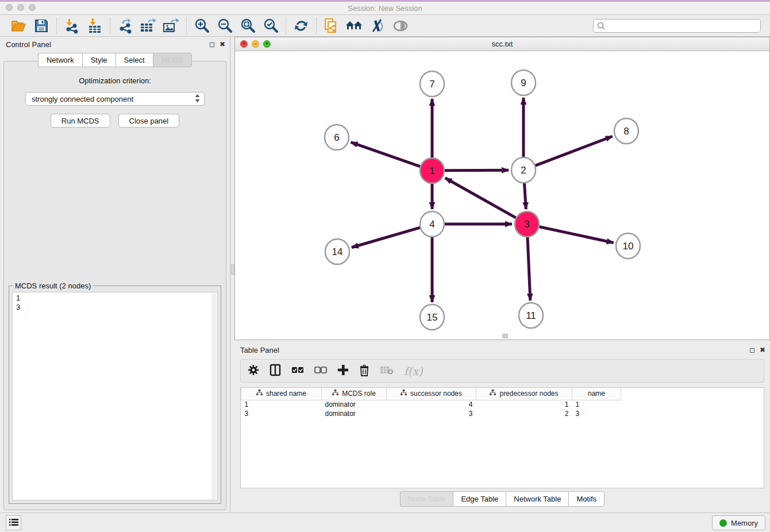 Image resolution: width=770 pixels, height=532 pixels. I want to click on graph-node-8: 8, so click(626, 131).